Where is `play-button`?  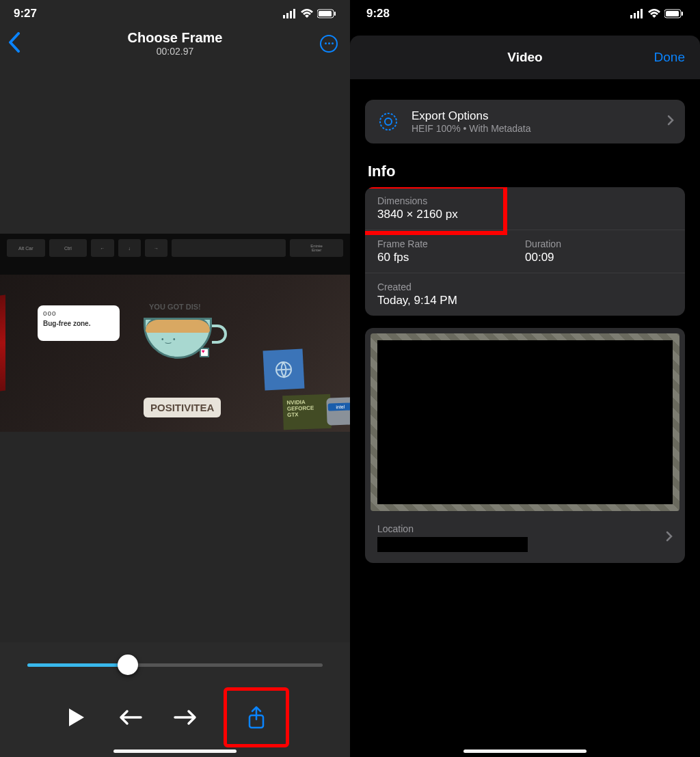
play-button is located at coordinates (77, 717).